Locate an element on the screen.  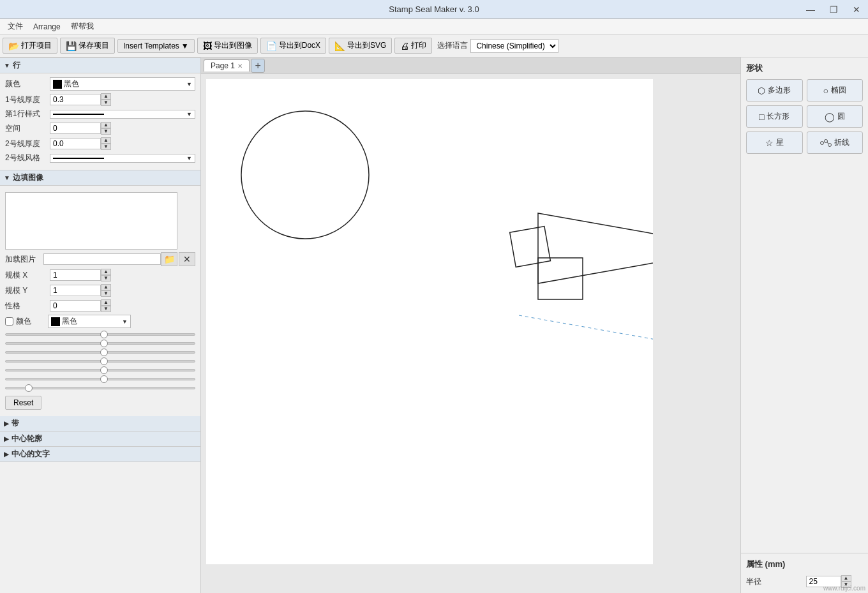
shape-star-button: 星 is located at coordinates (775, 143).